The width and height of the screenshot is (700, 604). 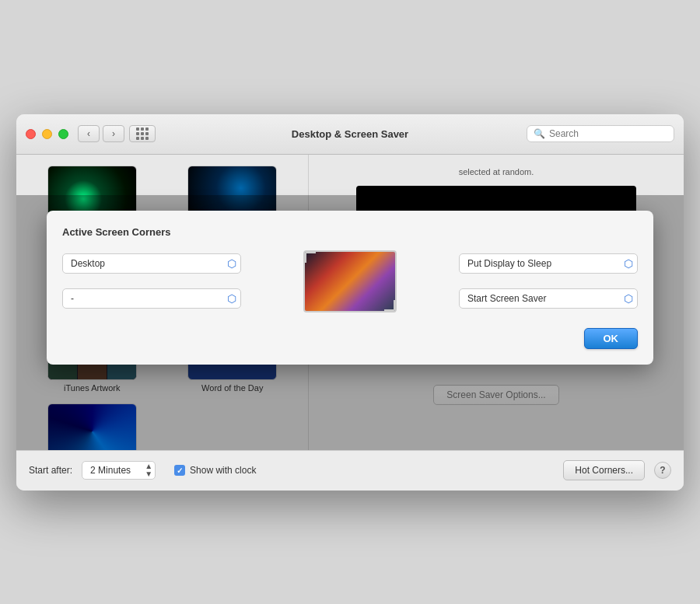 I want to click on back-button: ‹, so click(x=89, y=134).